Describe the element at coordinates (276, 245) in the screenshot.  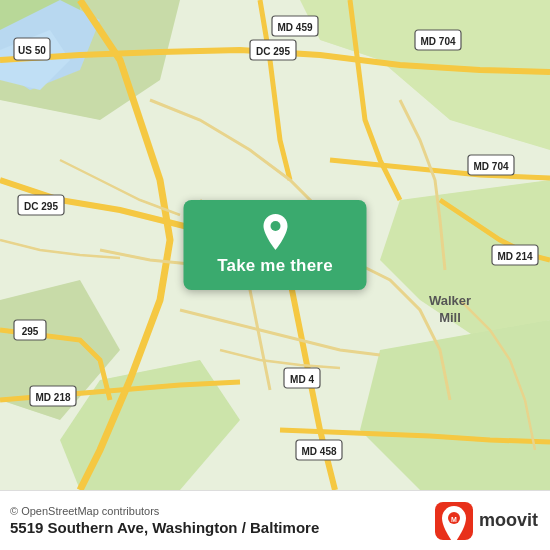
I see `button-overlay: Take me there` at that location.